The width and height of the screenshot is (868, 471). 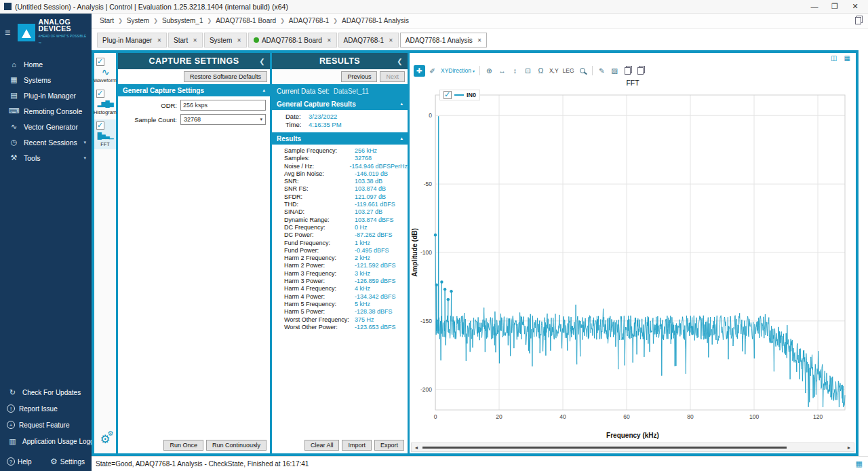 What do you see at coordinates (105, 71) in the screenshot?
I see `view-waveform: ∿Waveform` at bounding box center [105, 71].